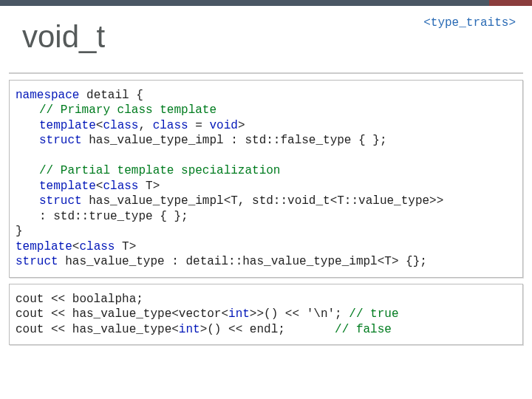 Image resolution: width=532 pixels, height=399 pixels. What do you see at coordinates (80, 299) in the screenshot?
I see `code-text: cout << boolalpha;` at bounding box center [80, 299].